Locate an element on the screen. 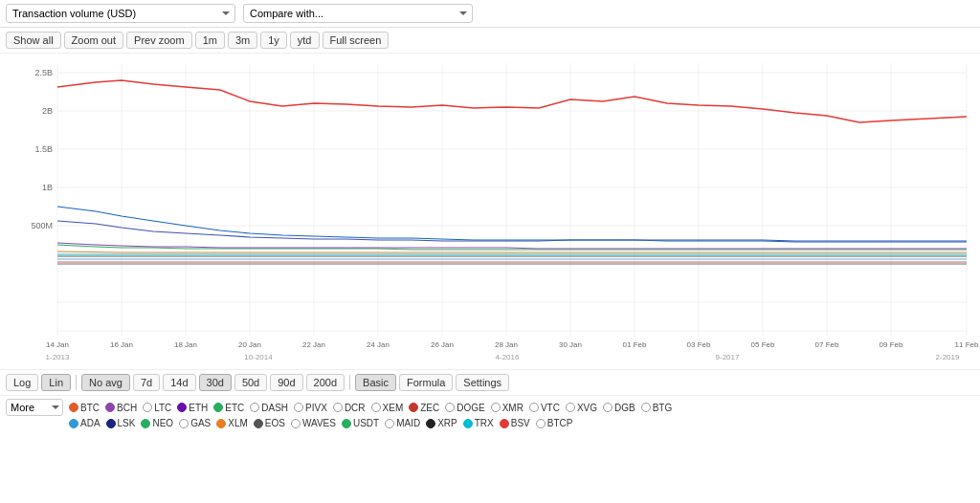 The image size is (980, 503). more-select: More is located at coordinates (34, 407).